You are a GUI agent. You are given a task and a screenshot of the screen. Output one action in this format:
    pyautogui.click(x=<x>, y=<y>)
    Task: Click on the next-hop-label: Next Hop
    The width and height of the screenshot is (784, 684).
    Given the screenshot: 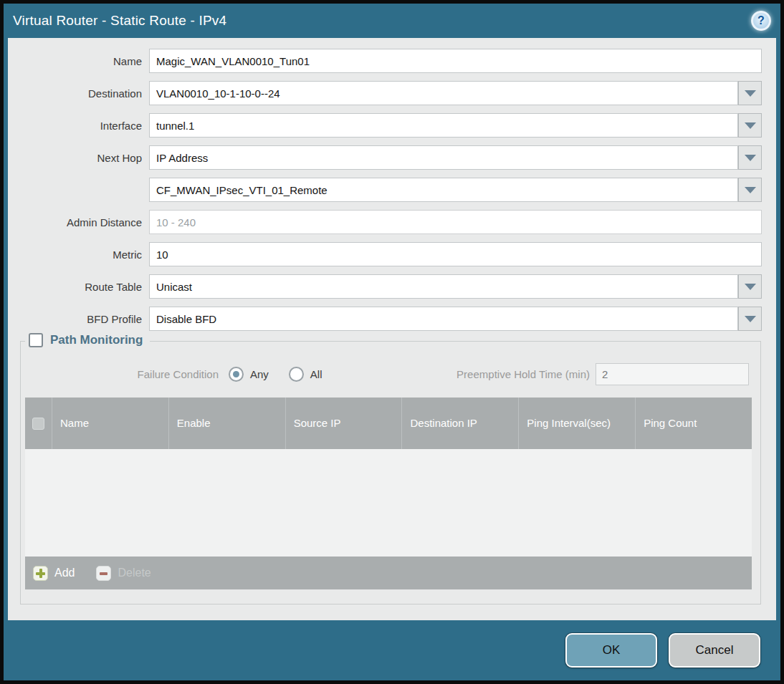 What is the action you would take?
    pyautogui.click(x=79, y=158)
    